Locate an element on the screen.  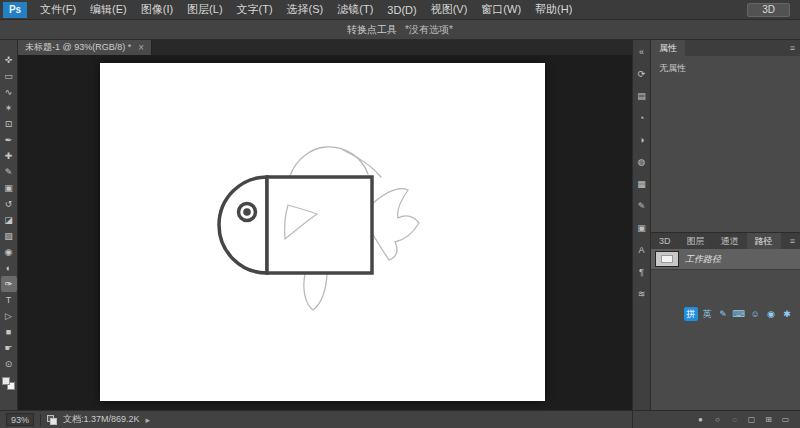
fill-path-icon: ● is located at coordinates (700, 420).